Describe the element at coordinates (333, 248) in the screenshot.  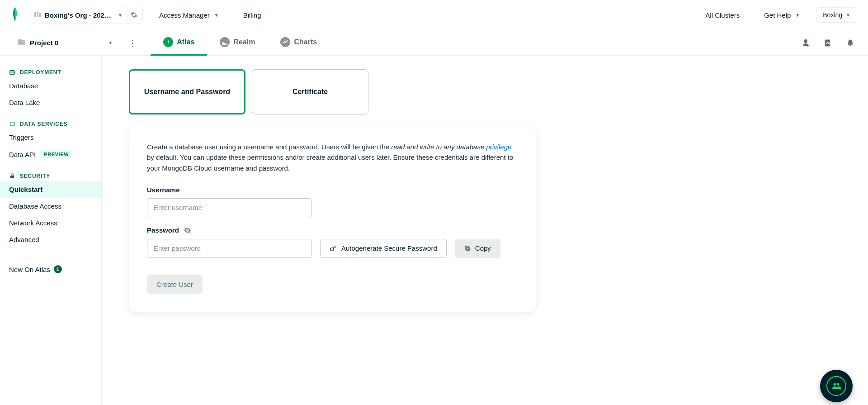
I see `key-icon` at that location.